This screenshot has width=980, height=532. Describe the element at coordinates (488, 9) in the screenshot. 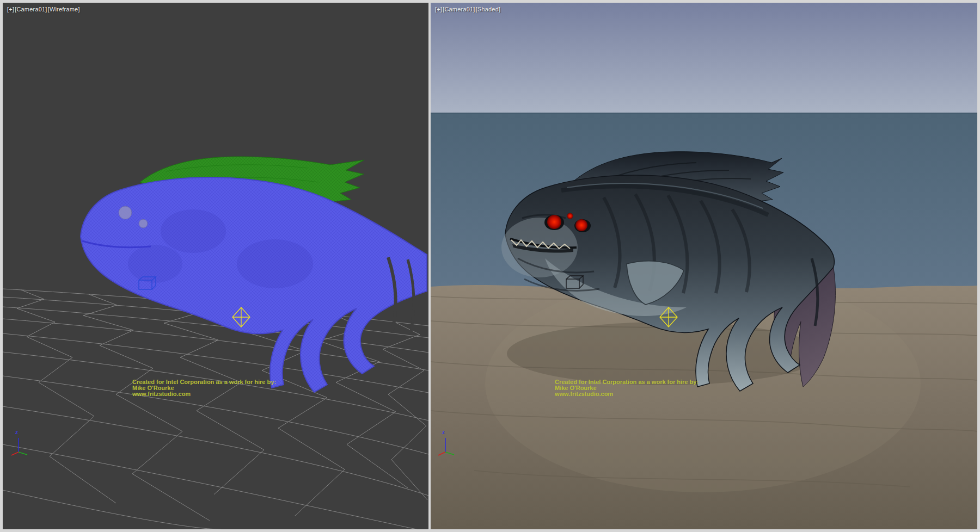

I see `viewport-menu-shading: [Shaded]` at that location.